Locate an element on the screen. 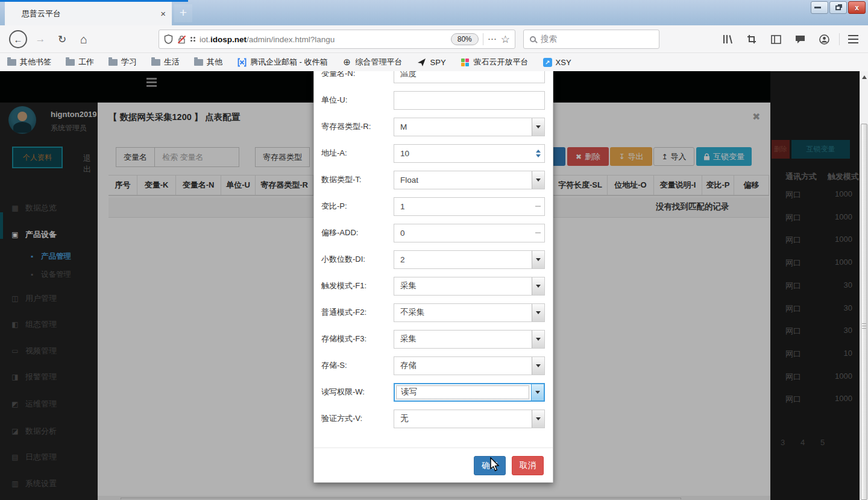  field-value: 1 is located at coordinates (465, 206).